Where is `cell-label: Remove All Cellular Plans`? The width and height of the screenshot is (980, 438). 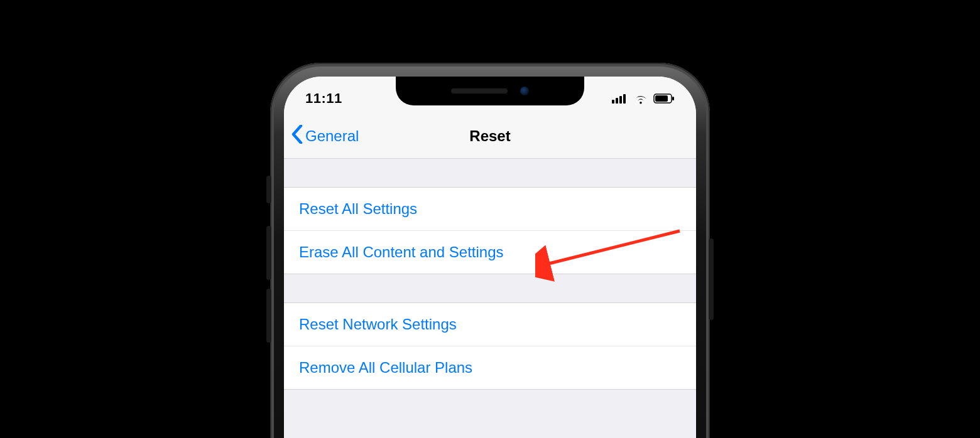 cell-label: Remove All Cellular Plans is located at coordinates (386, 368).